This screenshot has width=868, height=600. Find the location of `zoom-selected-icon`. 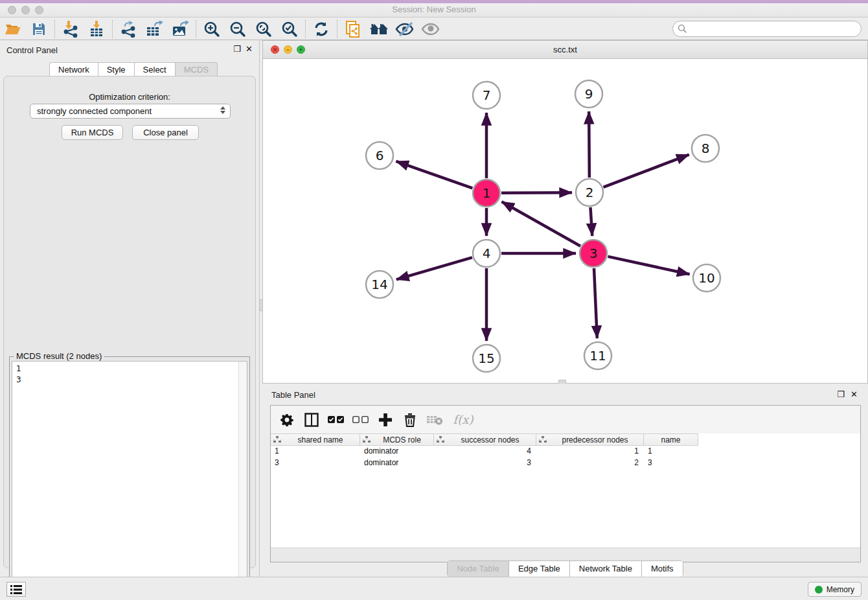

zoom-selected-icon is located at coordinates (290, 29).